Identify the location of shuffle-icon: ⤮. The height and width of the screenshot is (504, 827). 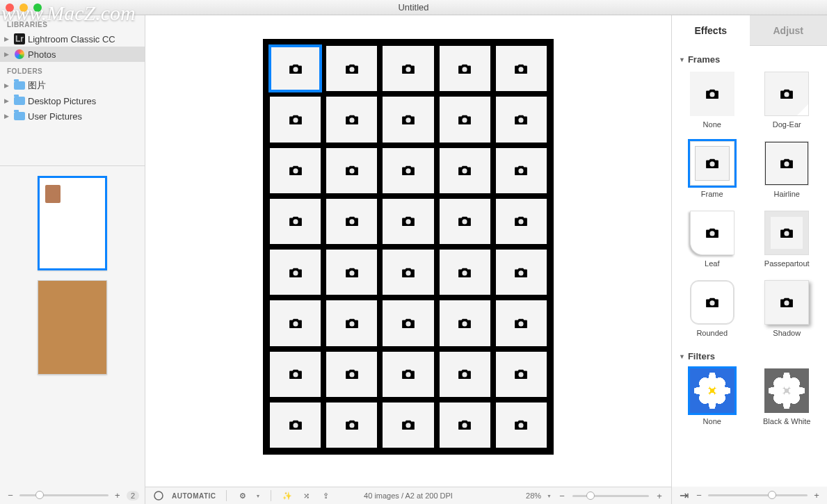
(307, 496).